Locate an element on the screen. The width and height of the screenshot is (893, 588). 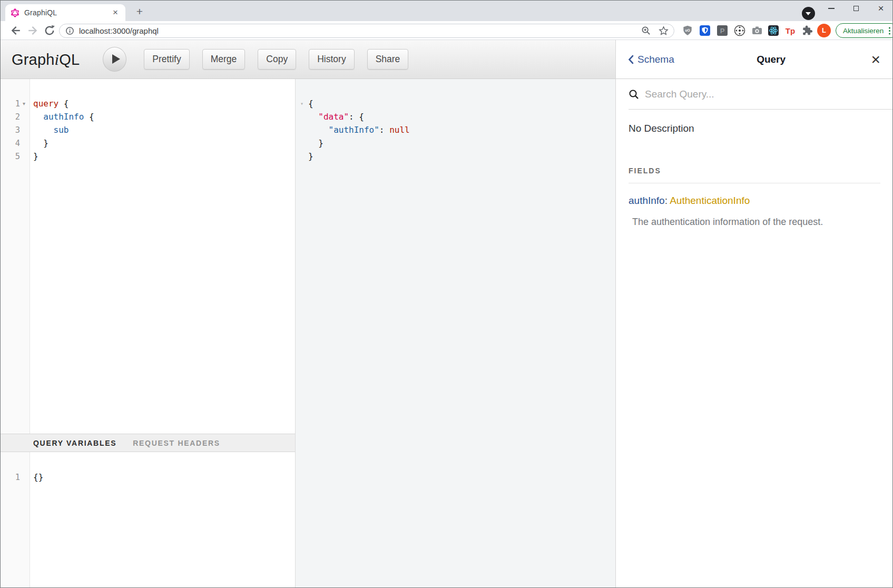
doc-close-icon: × is located at coordinates (876, 60).